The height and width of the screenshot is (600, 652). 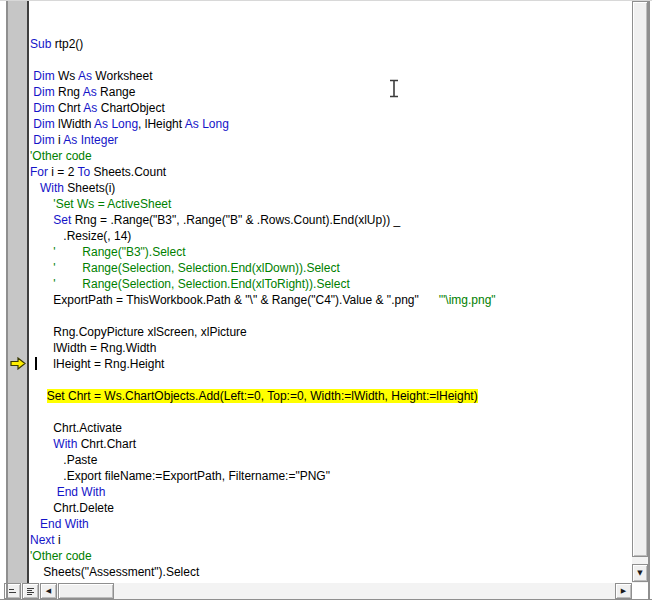 What do you see at coordinates (640, 573) in the screenshot?
I see `scroll-down-button: ▼` at bounding box center [640, 573].